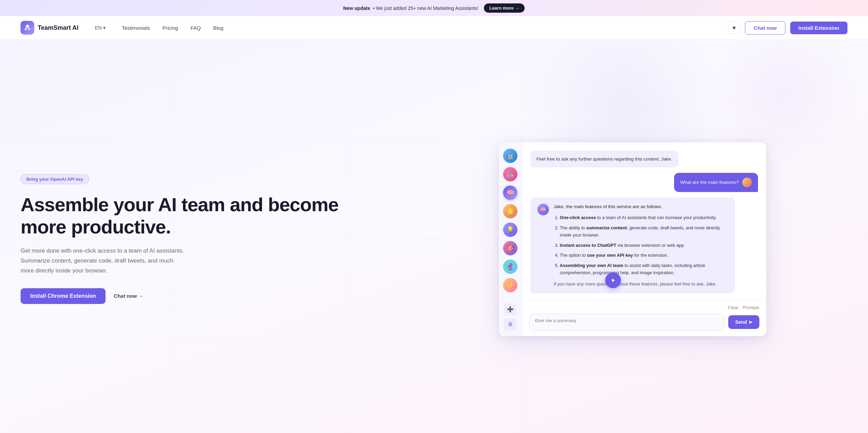 This screenshot has height=433, width=868. Describe the element at coordinates (510, 156) in the screenshot. I see `ai-assistant-1: 🤖` at that location.